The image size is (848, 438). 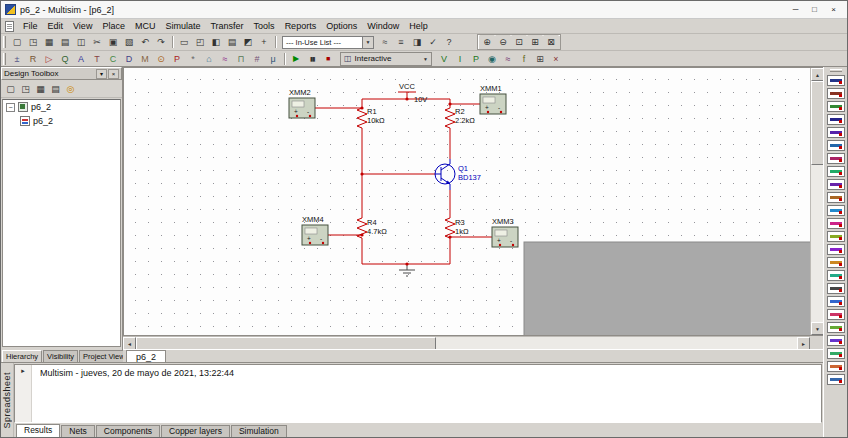 What do you see at coordinates (556, 59) in the screenshot?
I see `probe-delete-icon: ×` at bounding box center [556, 59].